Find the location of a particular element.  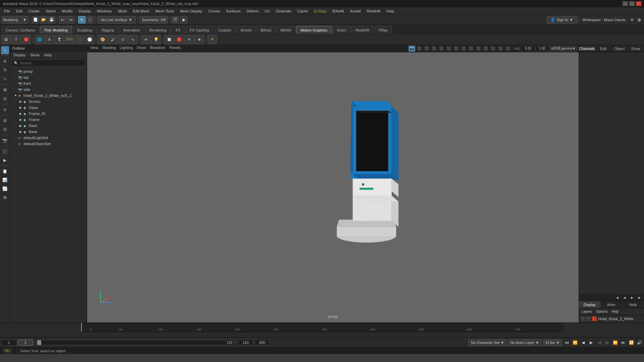

fps-dropdown: 24 fps ▼ is located at coordinates (552, 343).